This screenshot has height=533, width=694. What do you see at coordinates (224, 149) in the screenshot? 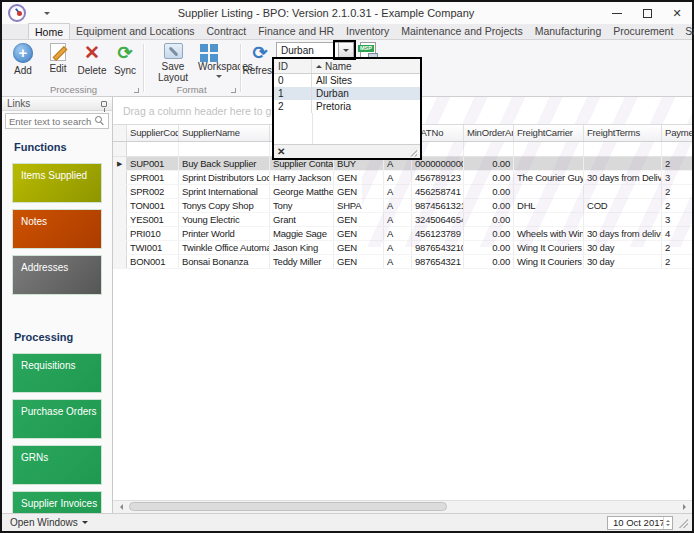
I see `filter-cell-name` at bounding box center [224, 149].